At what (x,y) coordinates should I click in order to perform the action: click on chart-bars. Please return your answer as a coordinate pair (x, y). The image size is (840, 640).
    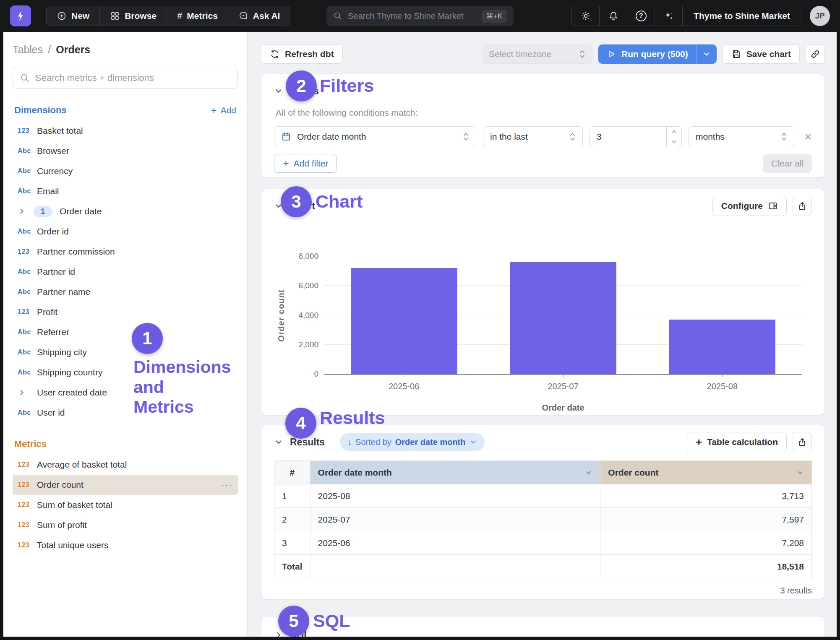
    Looking at the image, I should click on (563, 315).